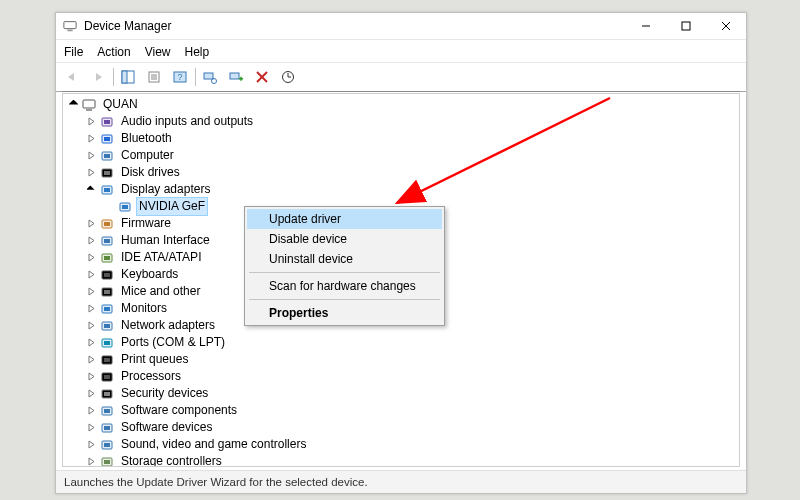 This screenshot has height=500, width=800. What do you see at coordinates (214, 444) in the screenshot?
I see `category-label: Sound, video and game controllers` at bounding box center [214, 444].